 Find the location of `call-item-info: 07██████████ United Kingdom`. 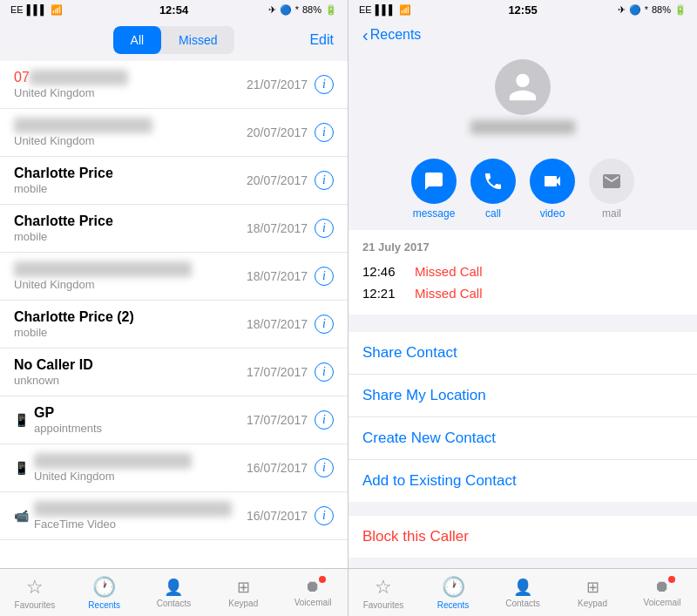

call-item-info: 07██████████ United Kingdom is located at coordinates (131, 85).